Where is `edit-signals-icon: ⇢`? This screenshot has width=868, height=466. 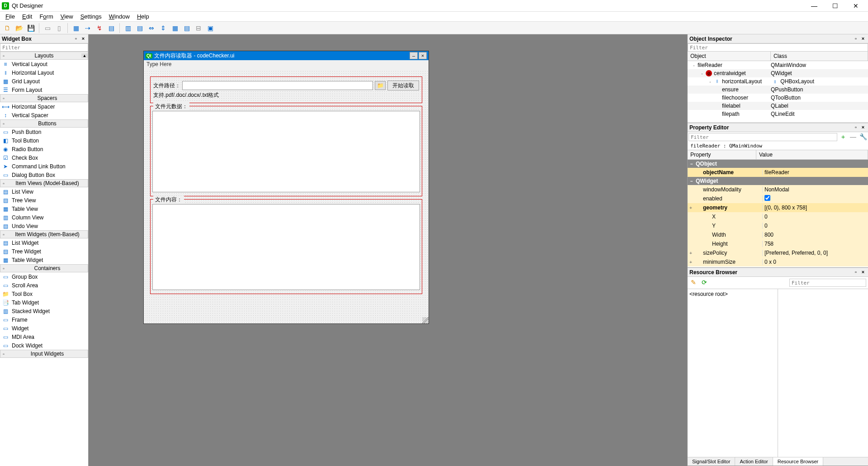
edit-signals-icon: ⇢ is located at coordinates (88, 28).